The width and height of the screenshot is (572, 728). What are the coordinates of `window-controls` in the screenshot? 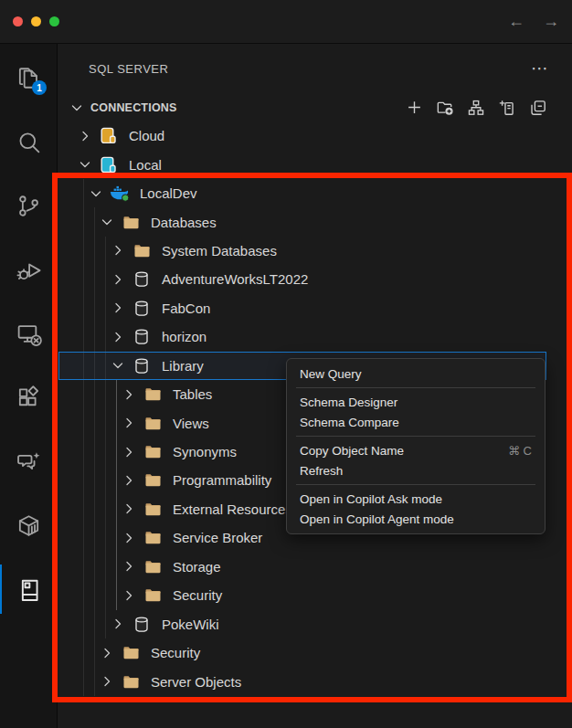 It's located at (37, 22).